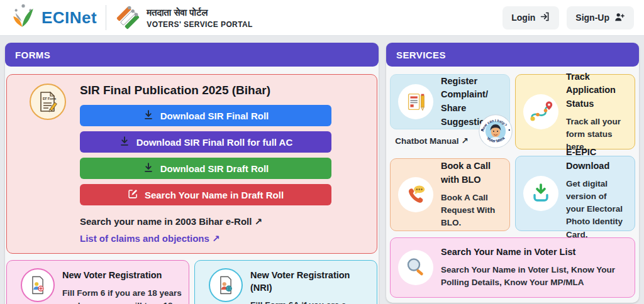 The width and height of the screenshot is (644, 304). I want to click on header-divider, so click(106, 18).